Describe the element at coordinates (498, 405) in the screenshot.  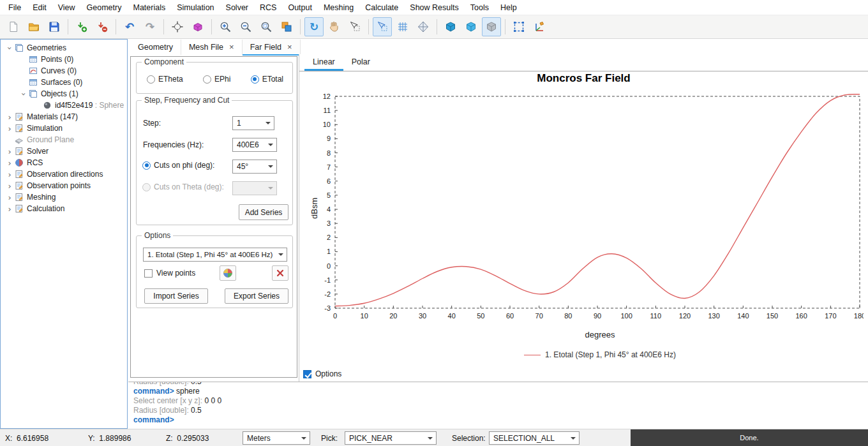
I see `console-panel: Radius [double]: 0.5command> sphereSelec…` at that location.